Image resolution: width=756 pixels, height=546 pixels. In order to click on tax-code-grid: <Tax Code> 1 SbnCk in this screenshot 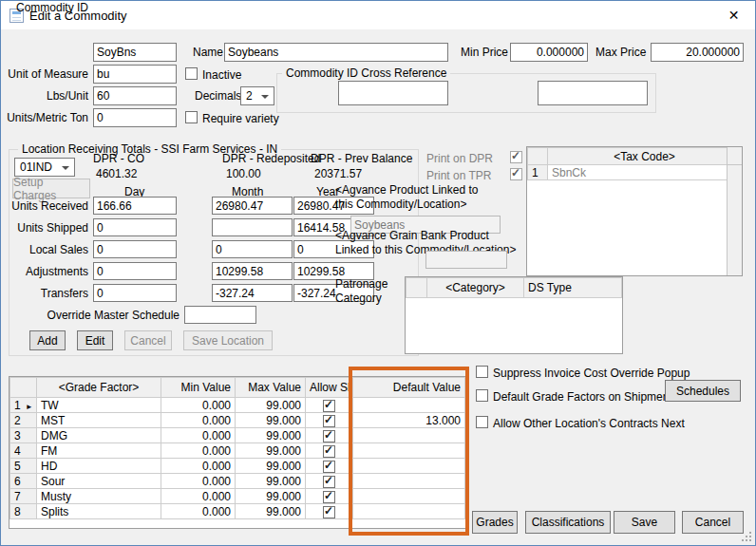, I will do `click(634, 211)`.